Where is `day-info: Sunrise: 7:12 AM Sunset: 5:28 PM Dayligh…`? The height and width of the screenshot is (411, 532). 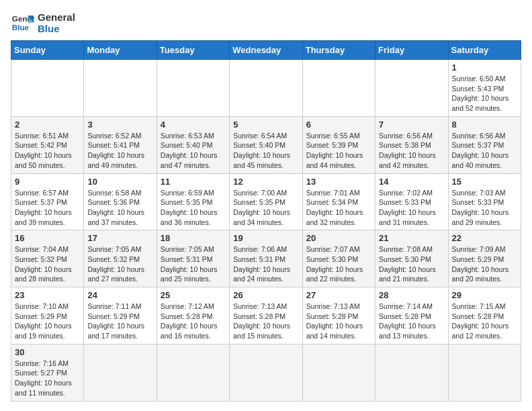 day-info: Sunrise: 7:12 AM Sunset: 5:28 PM Dayligh… is located at coordinates (193, 321).